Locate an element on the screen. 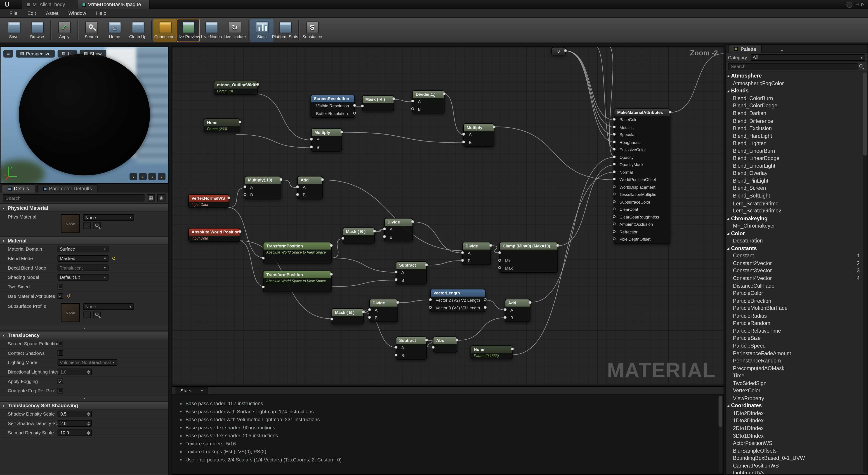 The width and height of the screenshot is (868, 475). palette-item-boundingboxbased-0-1-uvw: BoundingBoxBased_0-1_UVW is located at coordinates (795, 458).